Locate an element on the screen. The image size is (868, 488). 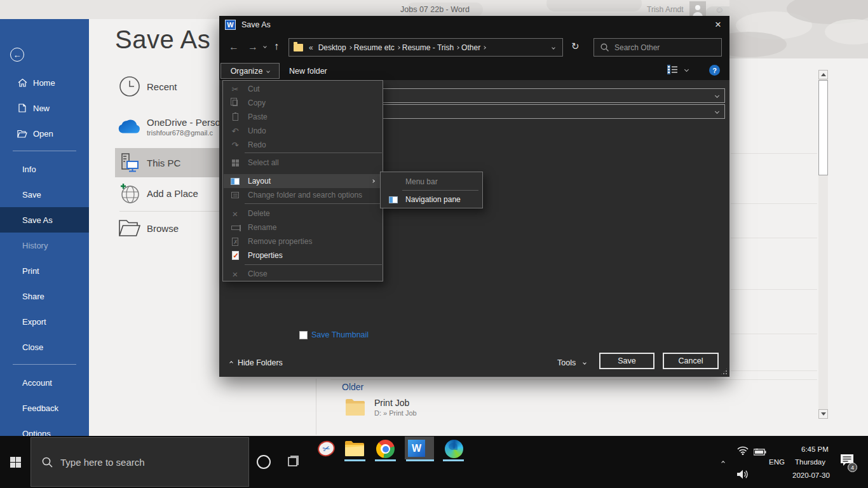
rename-icon is located at coordinates (235, 227).